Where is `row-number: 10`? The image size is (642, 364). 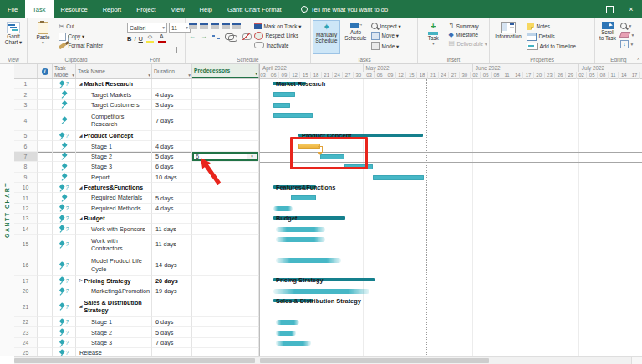
row-number: 10 is located at coordinates (26, 188).